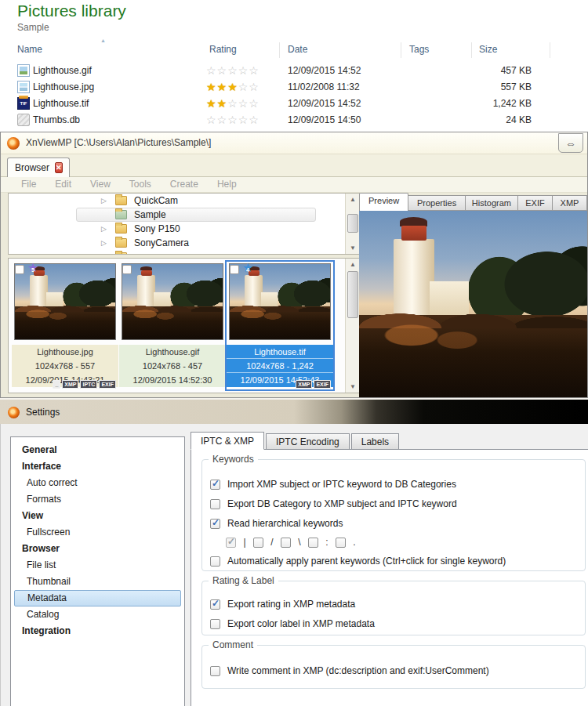 The width and height of the screenshot is (588, 706). I want to click on checkbox-row-write-comment: Write comment in XMP (dc:description and…, so click(350, 671).